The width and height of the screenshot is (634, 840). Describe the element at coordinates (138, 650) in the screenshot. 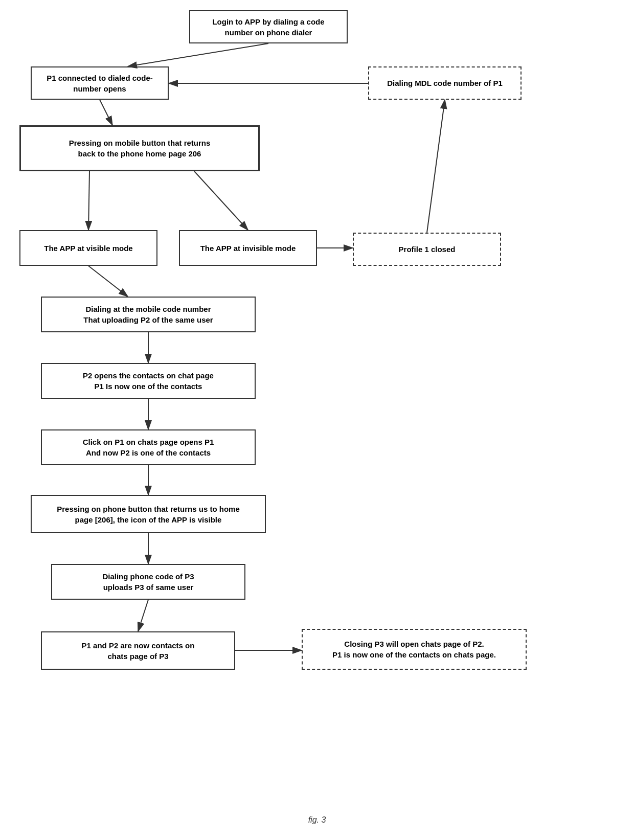

I see `box-p1p2_contacts: P1 and P2 are now contacts onchats page …` at that location.